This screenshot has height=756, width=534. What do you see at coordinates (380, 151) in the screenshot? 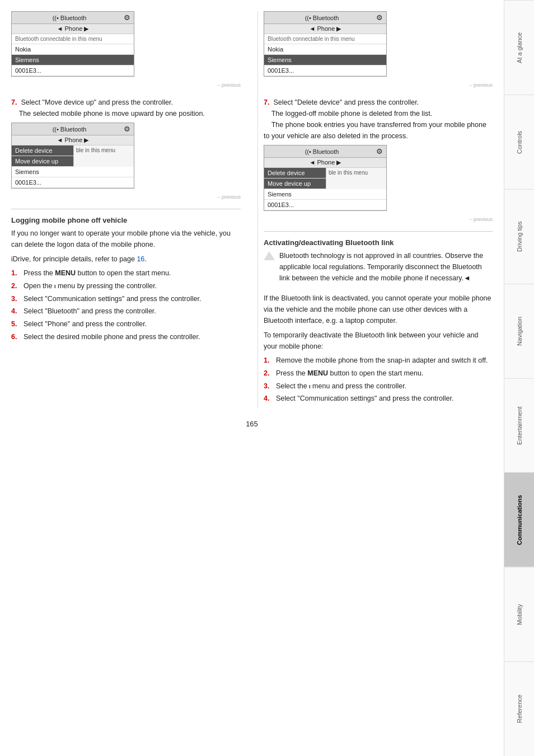
I see `bt-settings-icon-4: ⚙` at bounding box center [380, 151].